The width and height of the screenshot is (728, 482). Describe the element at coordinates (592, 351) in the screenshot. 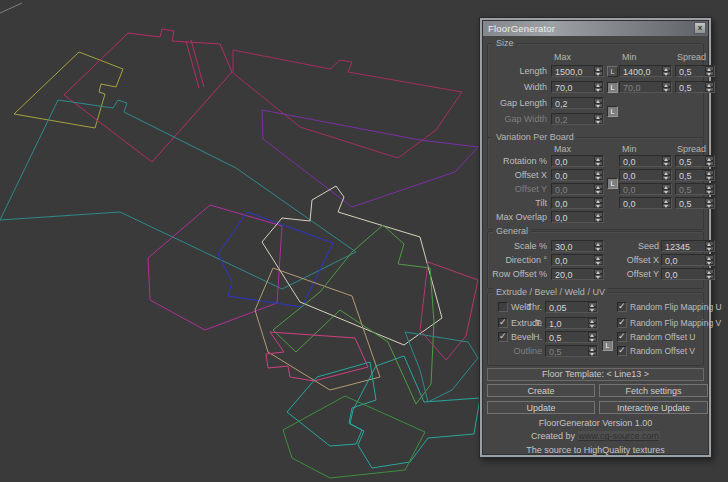

I see `outline-spinner` at that location.